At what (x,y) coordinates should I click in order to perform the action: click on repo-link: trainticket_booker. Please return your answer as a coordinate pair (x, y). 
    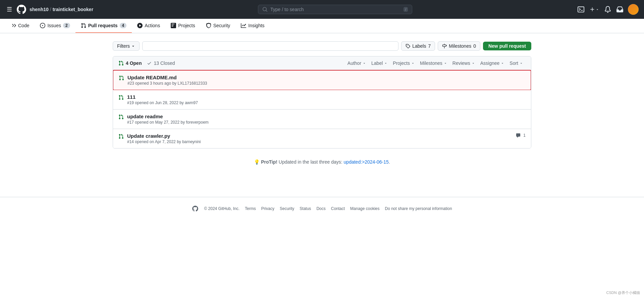
    Looking at the image, I should click on (73, 9).